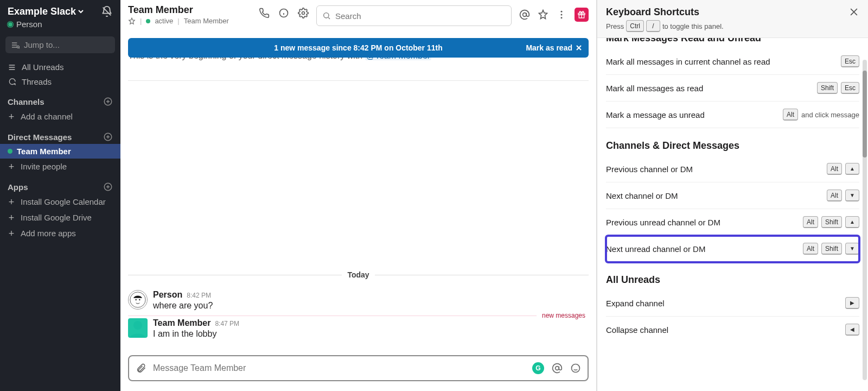 Image resolution: width=868 pixels, height=391 pixels. What do you see at coordinates (303, 13) in the screenshot?
I see `gear-icon` at bounding box center [303, 13].